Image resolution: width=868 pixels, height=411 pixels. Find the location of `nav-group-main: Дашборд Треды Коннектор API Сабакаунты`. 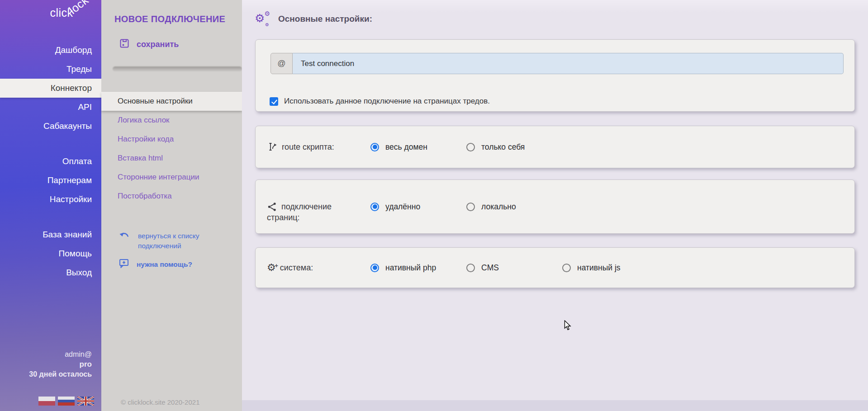

nav-group-main: Дашборд Треды Коннектор API Сабакаунты is located at coordinates (51, 88).